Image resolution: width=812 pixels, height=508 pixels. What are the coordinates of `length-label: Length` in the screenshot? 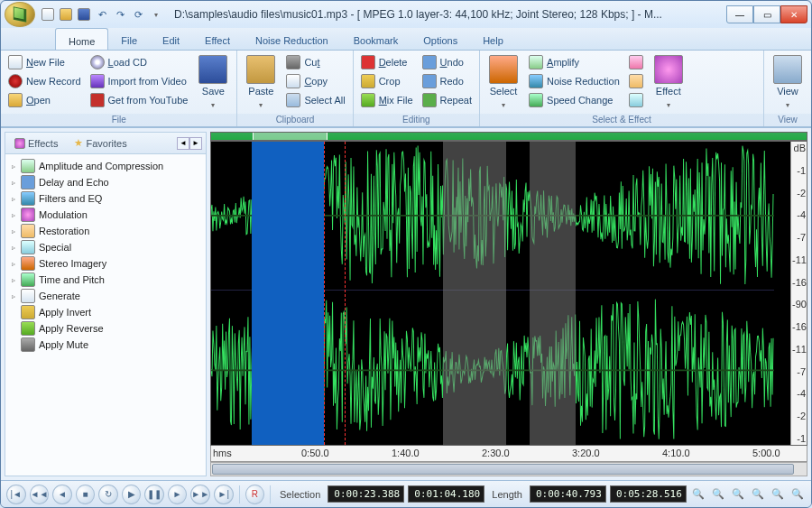 It's located at (507, 494).